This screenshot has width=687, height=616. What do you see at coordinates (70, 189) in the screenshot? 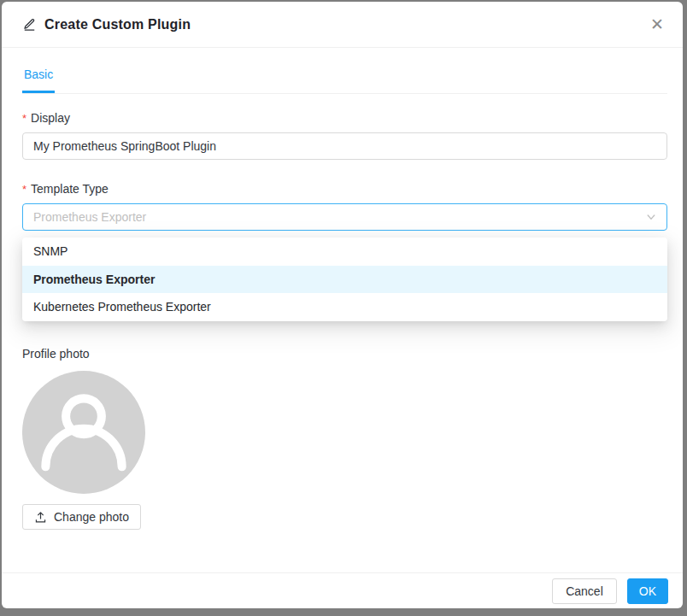
I see `template-type-label-text: Template Type` at bounding box center [70, 189].